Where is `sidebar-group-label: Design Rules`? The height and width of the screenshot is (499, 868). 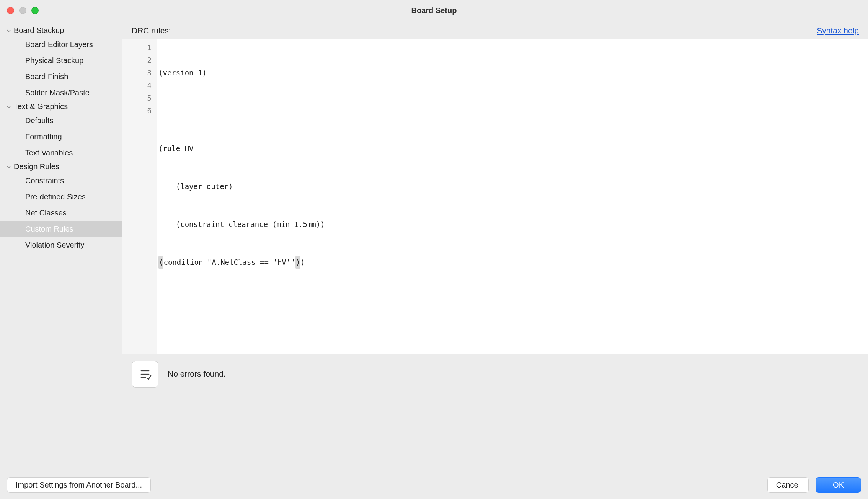
sidebar-group-label: Design Rules is located at coordinates (37, 167).